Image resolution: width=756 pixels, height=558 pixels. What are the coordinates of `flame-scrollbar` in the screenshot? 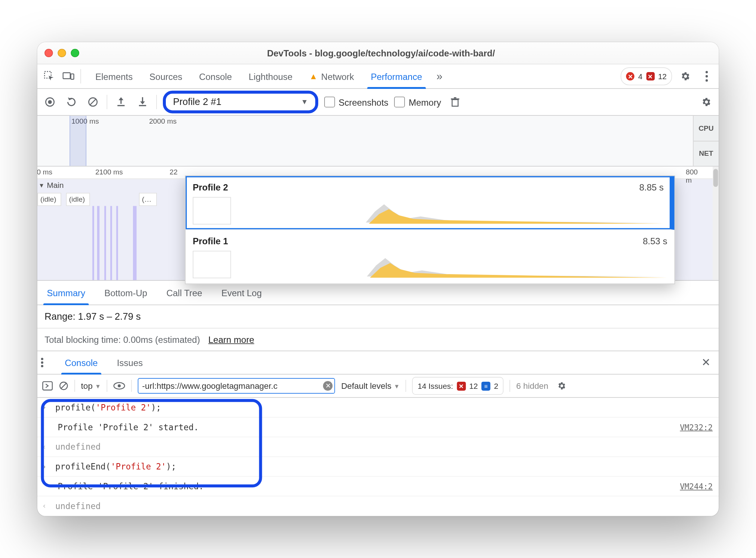 It's located at (716, 223).